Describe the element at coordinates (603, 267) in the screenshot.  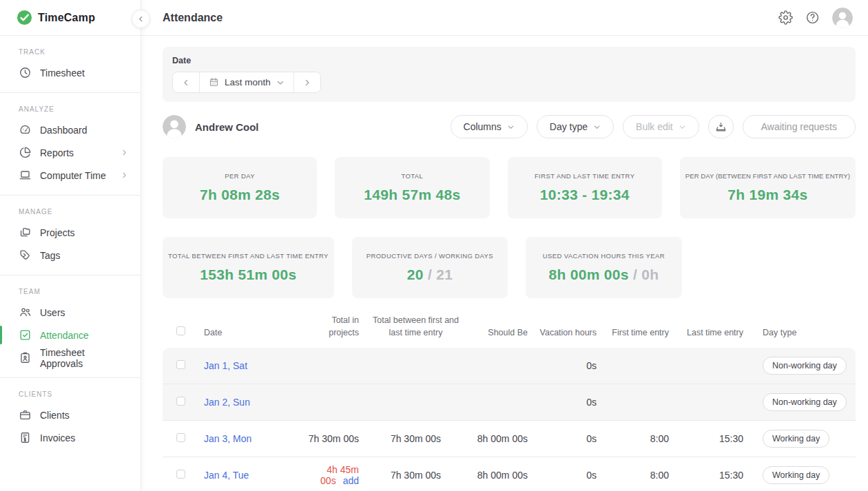
I see `stat-card-used-vacation: USED VACATION HOURS THIS YEAR 8h 00m 00s…` at that location.